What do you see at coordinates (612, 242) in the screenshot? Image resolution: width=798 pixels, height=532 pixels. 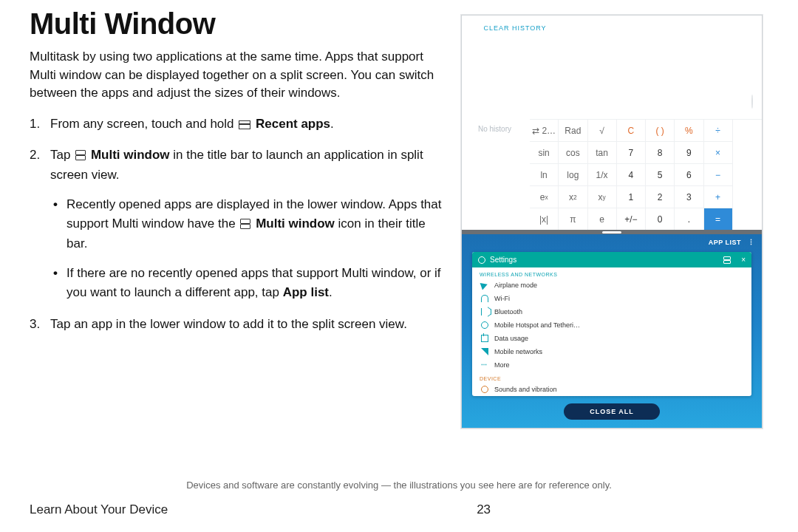 I see `app-list-bar: APP LIST ⋮` at bounding box center [612, 242].